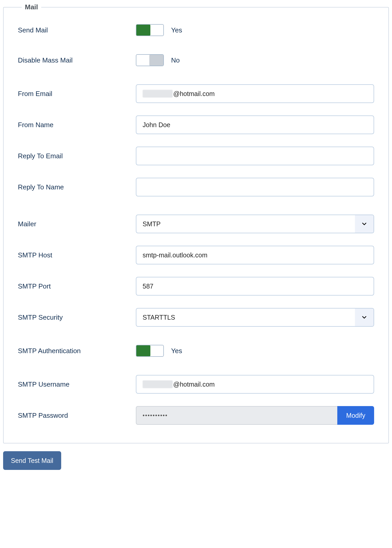 The width and height of the screenshot is (392, 548). What do you see at coordinates (177, 351) in the screenshot?
I see `toggle-value-smtp-auth: Yes` at bounding box center [177, 351].